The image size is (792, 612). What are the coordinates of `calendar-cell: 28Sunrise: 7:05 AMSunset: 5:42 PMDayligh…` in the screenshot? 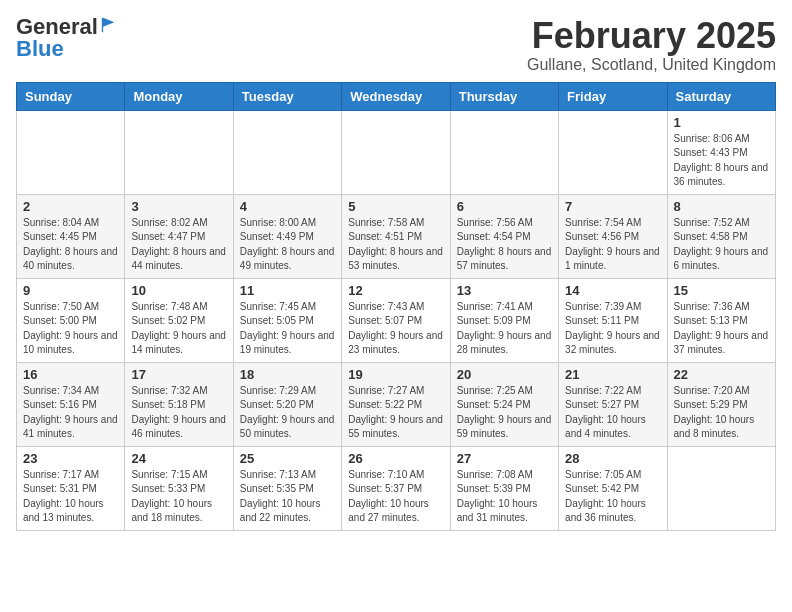 It's located at (613, 488).